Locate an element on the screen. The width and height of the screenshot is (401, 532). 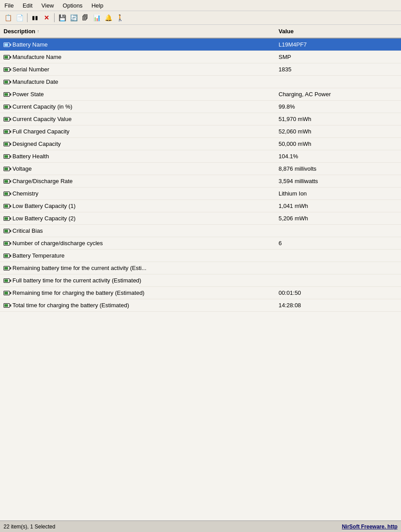
row-description: Battery Temperature is located at coordinates (138, 255).